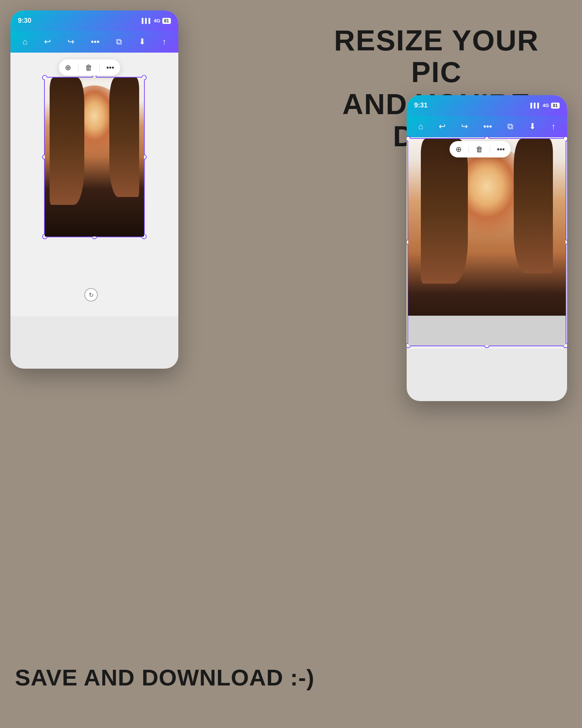 Image resolution: width=582 pixels, height=728 pixels. Describe the element at coordinates (164, 42) in the screenshot. I see `share-icon-left: ↑` at that location.